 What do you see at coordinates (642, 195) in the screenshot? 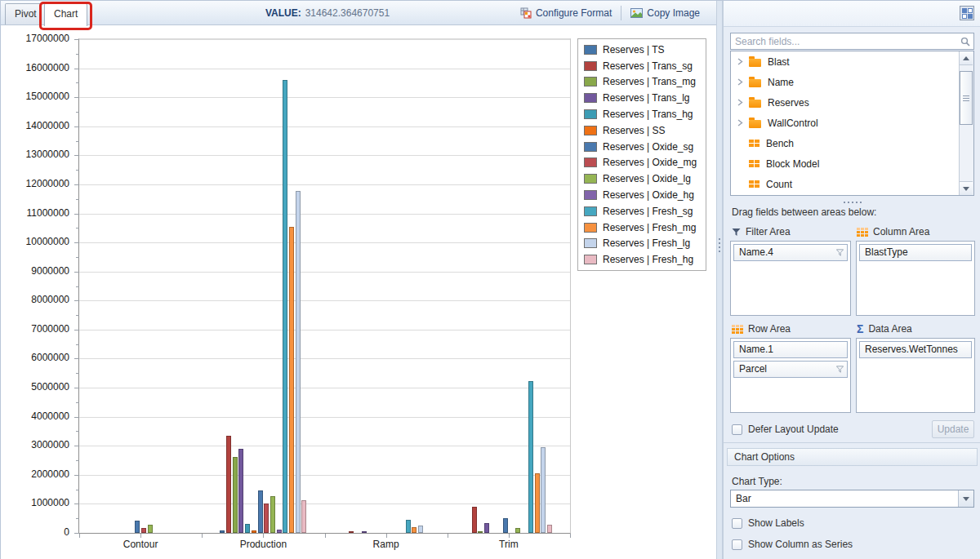
I see `legend-item: Reserves | Oxide_hg` at bounding box center [642, 195].